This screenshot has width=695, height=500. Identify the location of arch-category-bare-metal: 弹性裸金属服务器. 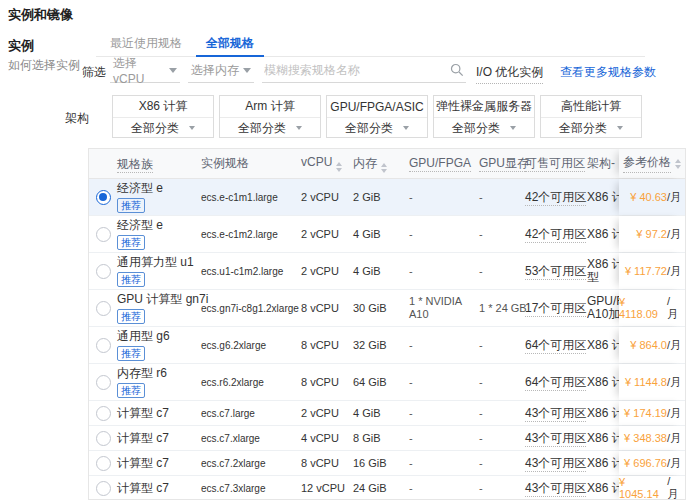
(484, 107).